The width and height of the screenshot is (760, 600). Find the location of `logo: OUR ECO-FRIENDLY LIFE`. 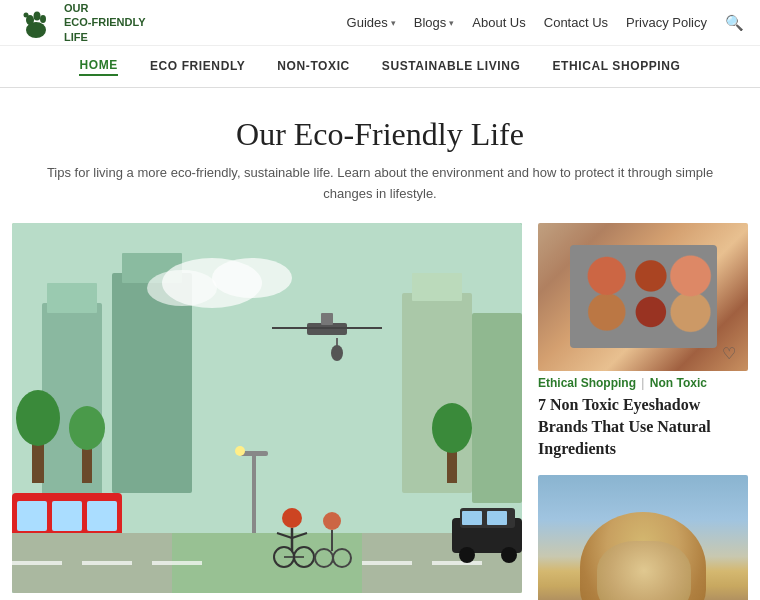

logo: OUR ECO-FRIENDLY LIFE is located at coordinates (81, 22).